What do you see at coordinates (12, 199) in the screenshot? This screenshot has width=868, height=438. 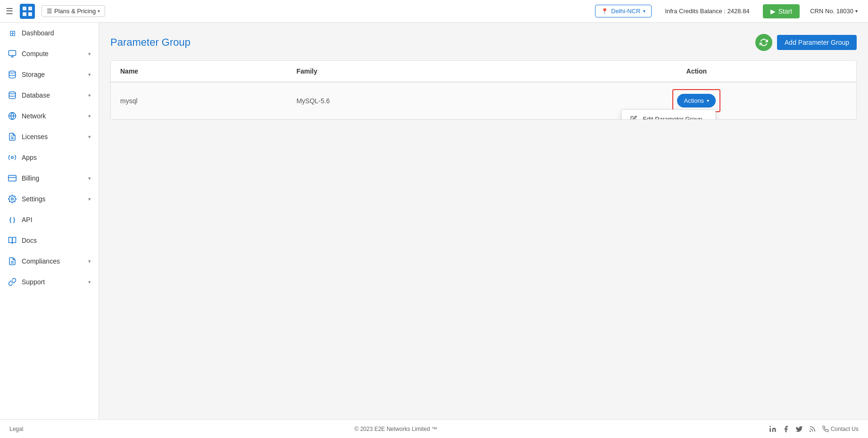 I see `settings-icon` at bounding box center [12, 199].